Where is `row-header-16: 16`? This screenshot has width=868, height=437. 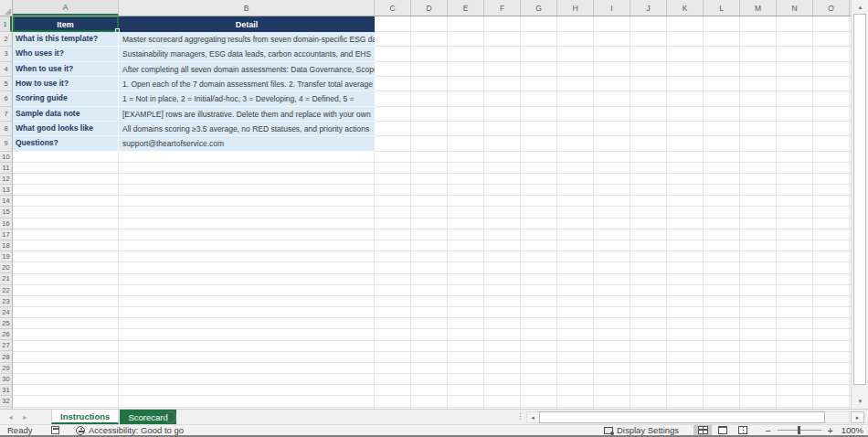
row-header-16: 16 is located at coordinates (5, 224).